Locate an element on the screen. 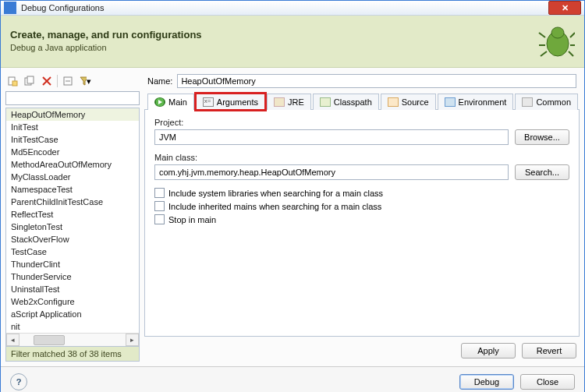 Image resolution: width=585 pixels, height=392 pixels. com-icon is located at coordinates (527, 102).